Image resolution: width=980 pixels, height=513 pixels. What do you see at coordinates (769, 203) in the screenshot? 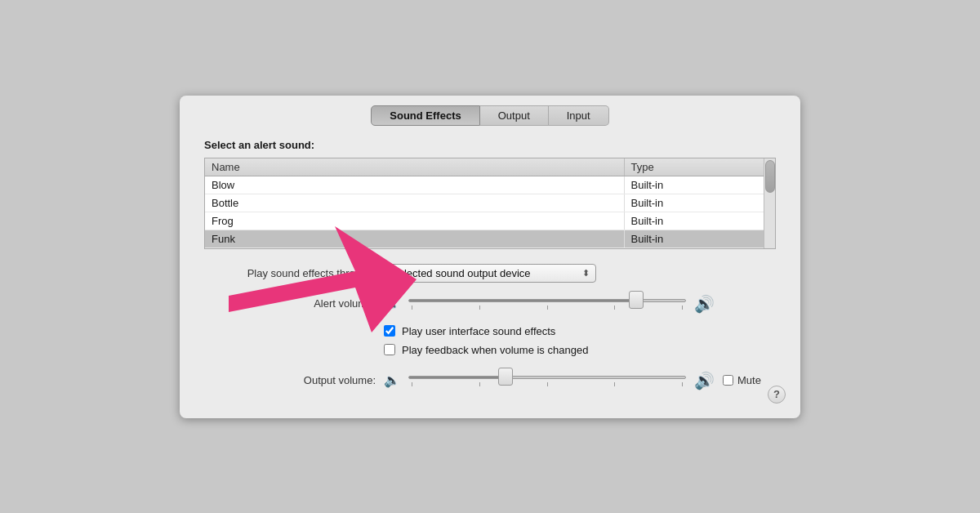
I see `scrollbar` at bounding box center [769, 203].